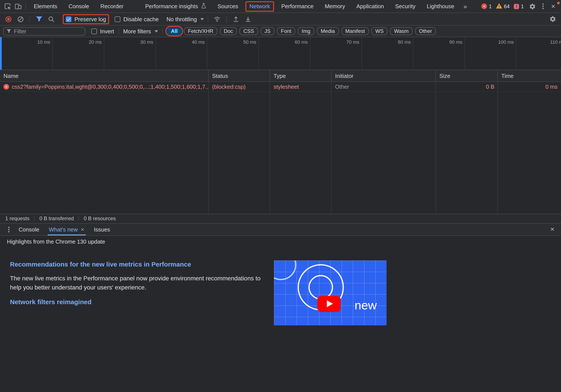  What do you see at coordinates (519, 6) in the screenshot?
I see `issues-badge: ! 1` at bounding box center [519, 6].